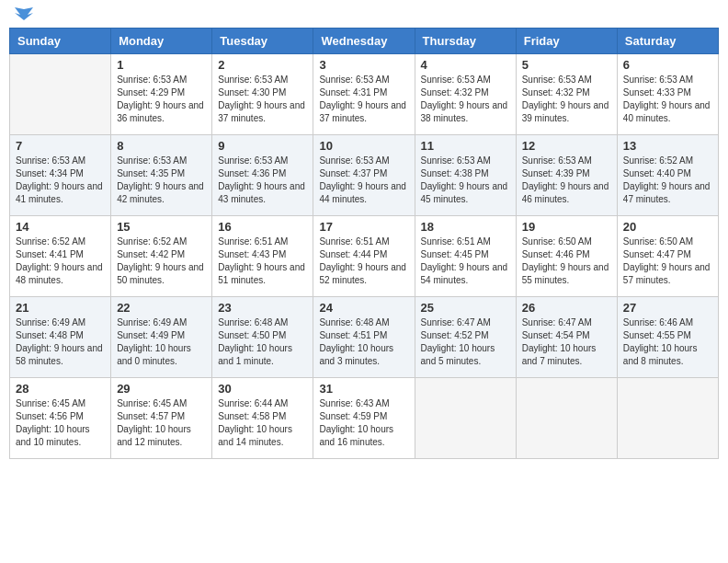 Image resolution: width=728 pixels, height=563 pixels. Describe the element at coordinates (465, 338) in the screenshot. I see `calendar-cell: 25Sunrise: 6:47 AM Sunset: 4:52 PM Dayli…` at that location.